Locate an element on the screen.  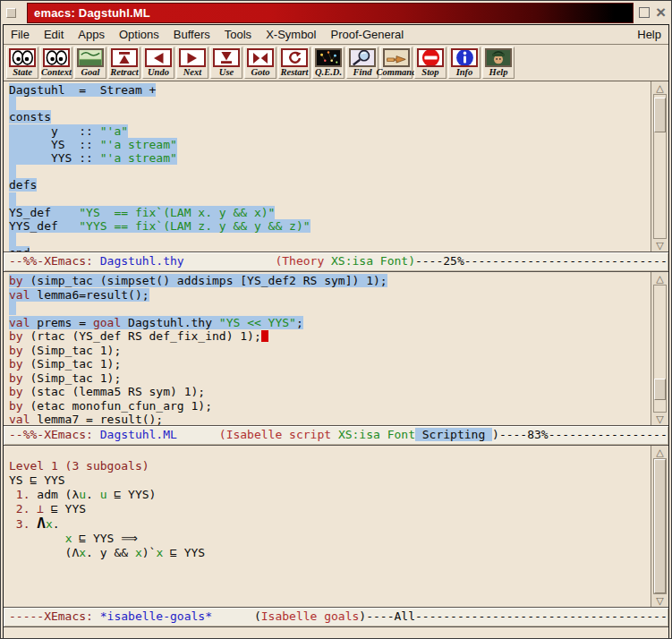
minibuffer is located at coordinates (336, 634).